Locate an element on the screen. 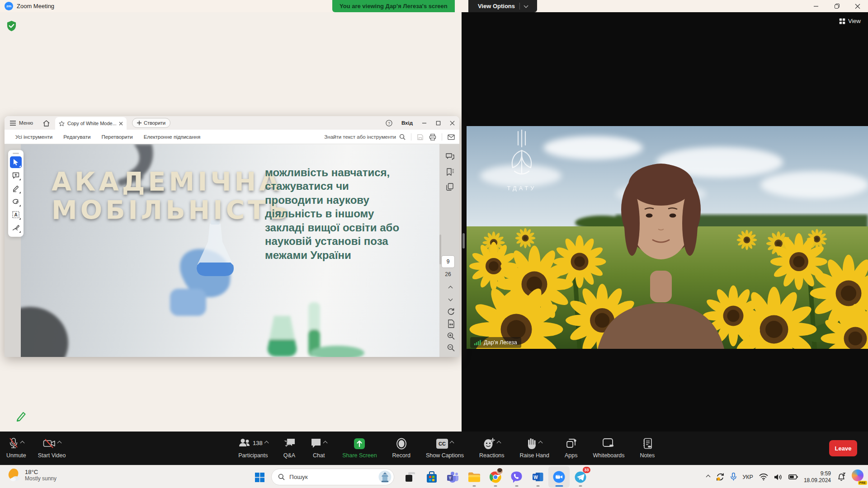 The width and height of the screenshot is (868, 488). minimize-button is located at coordinates (816, 6).